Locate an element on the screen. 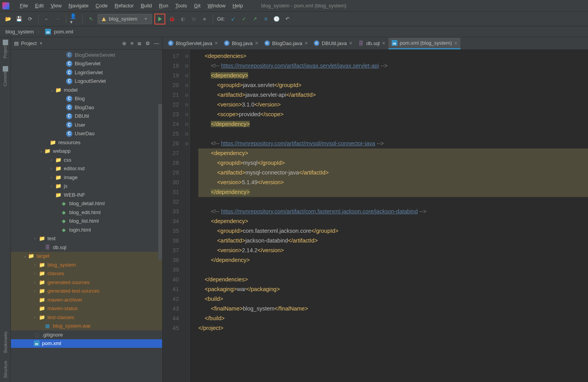  tree-item-target: ⌄📁target is located at coordinates (86, 256).